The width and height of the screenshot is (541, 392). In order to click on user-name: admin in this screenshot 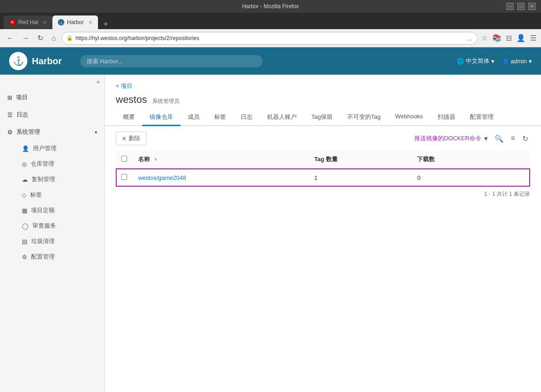, I will do `click(519, 61)`.